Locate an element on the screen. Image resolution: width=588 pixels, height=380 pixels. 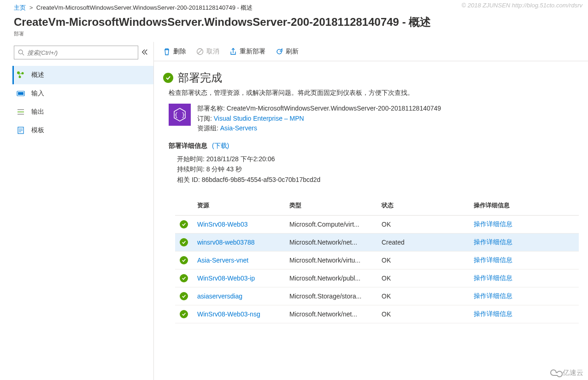
resource-link: winsrv08-web03788 is located at coordinates (226, 242).